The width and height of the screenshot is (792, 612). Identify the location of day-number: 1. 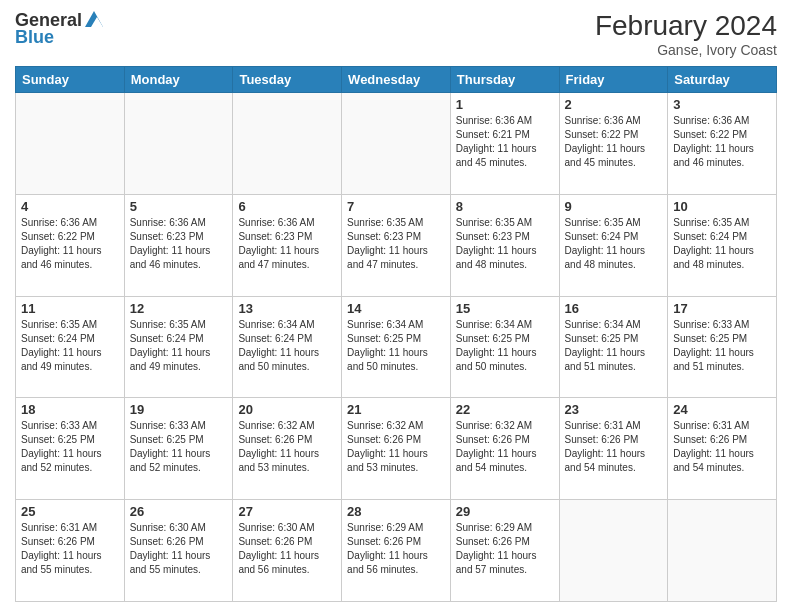
(505, 104).